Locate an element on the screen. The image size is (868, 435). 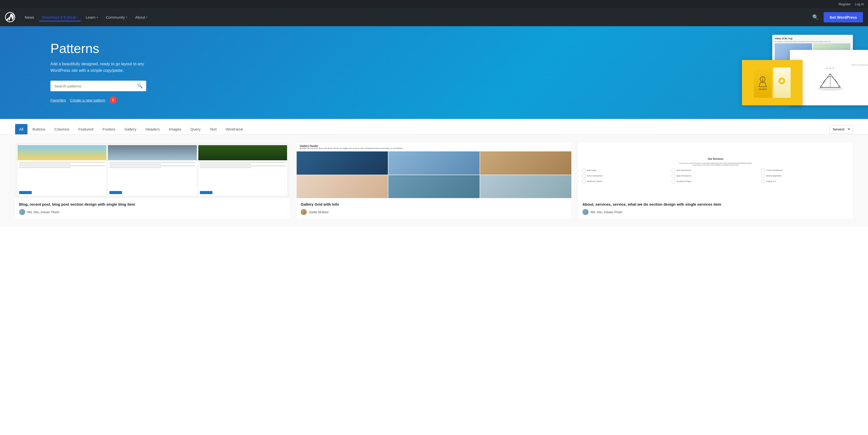
hero-text: Patterns Add a beautifully designed, rea… is located at coordinates (101, 73).